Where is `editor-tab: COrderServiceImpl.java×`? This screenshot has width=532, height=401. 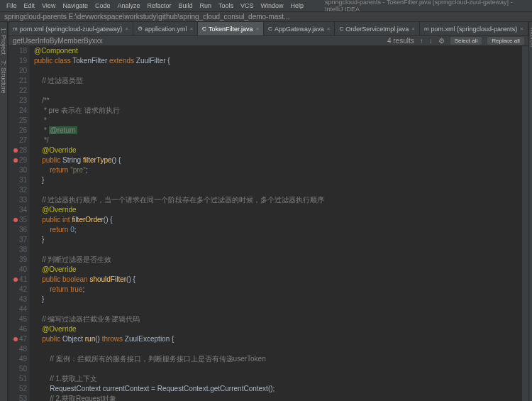
editor-tab: COrderServiceImpl.java× is located at coordinates (377, 29).